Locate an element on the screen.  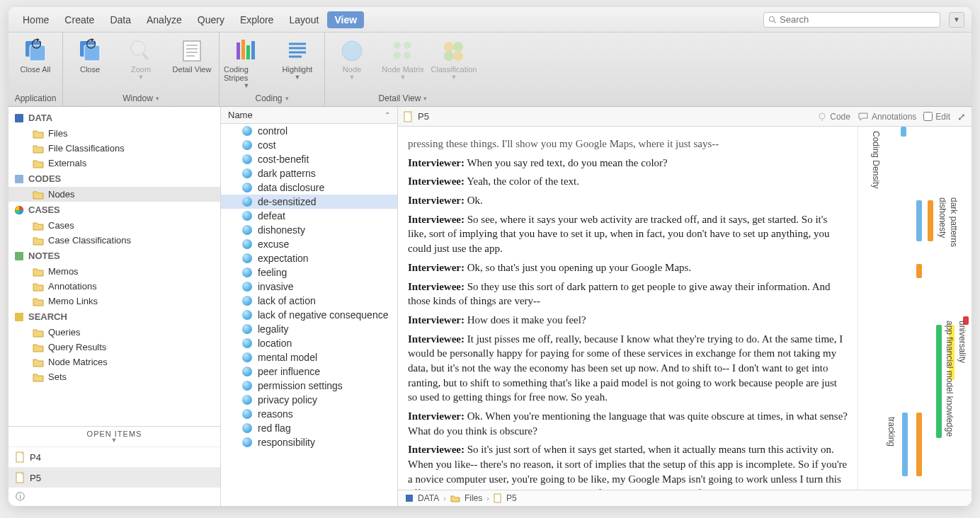
transcript-line: pressing these things. I'll show you my … is located at coordinates (627, 144).